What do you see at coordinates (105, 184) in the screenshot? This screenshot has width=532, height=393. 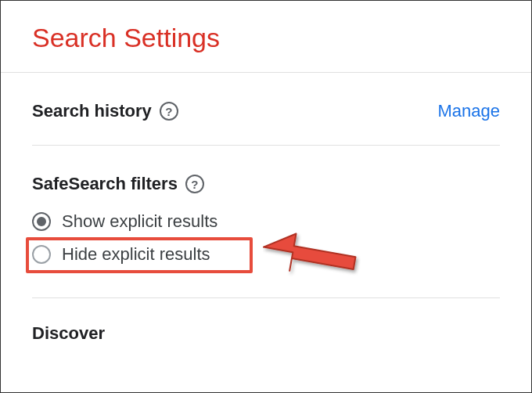 I see `safesearch-label: SafeSearch filters` at bounding box center [105, 184].